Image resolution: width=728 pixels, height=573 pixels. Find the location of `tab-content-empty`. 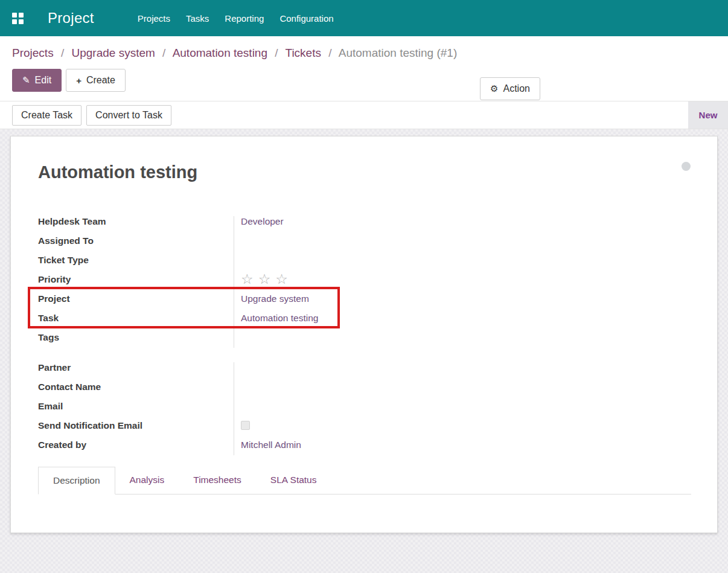

tab-content-empty is located at coordinates (364, 514).